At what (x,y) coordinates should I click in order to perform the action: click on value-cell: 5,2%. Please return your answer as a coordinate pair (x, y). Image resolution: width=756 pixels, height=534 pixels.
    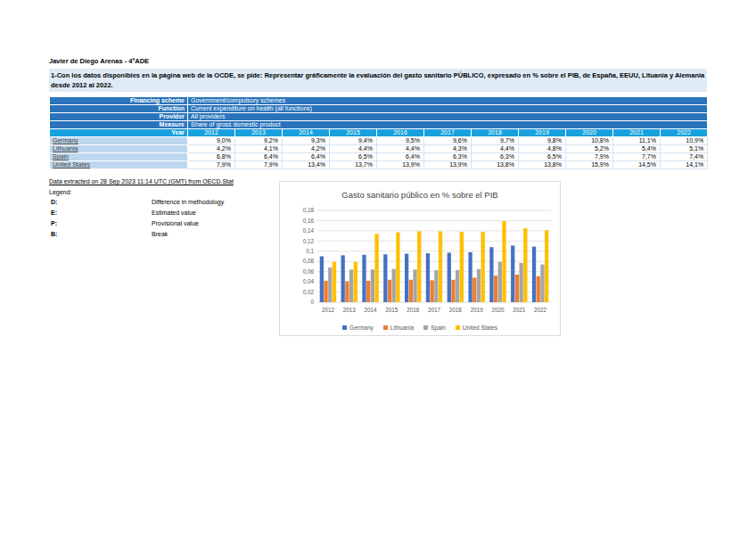
    Looking at the image, I should click on (590, 150).